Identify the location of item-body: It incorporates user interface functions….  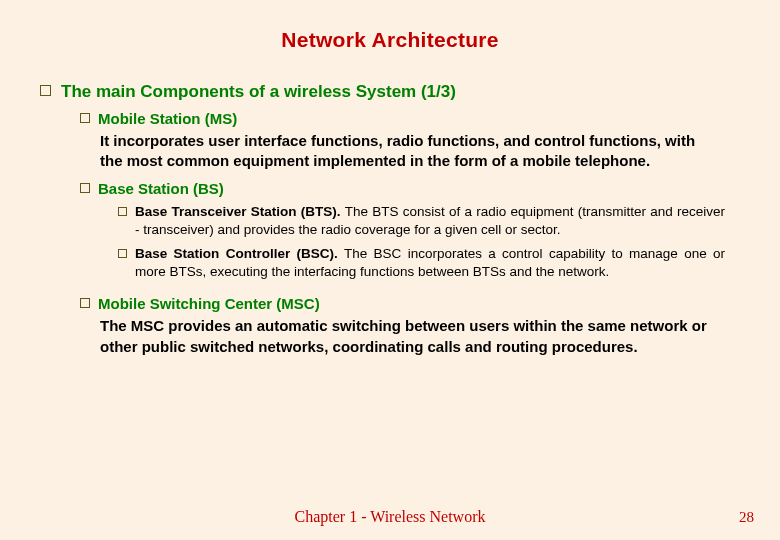
(440, 152).